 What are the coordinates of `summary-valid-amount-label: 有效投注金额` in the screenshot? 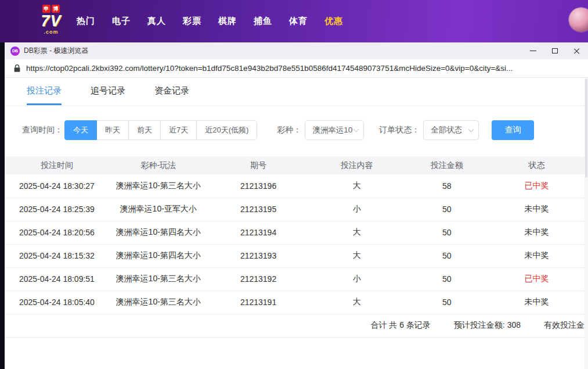 It's located at (566, 325).